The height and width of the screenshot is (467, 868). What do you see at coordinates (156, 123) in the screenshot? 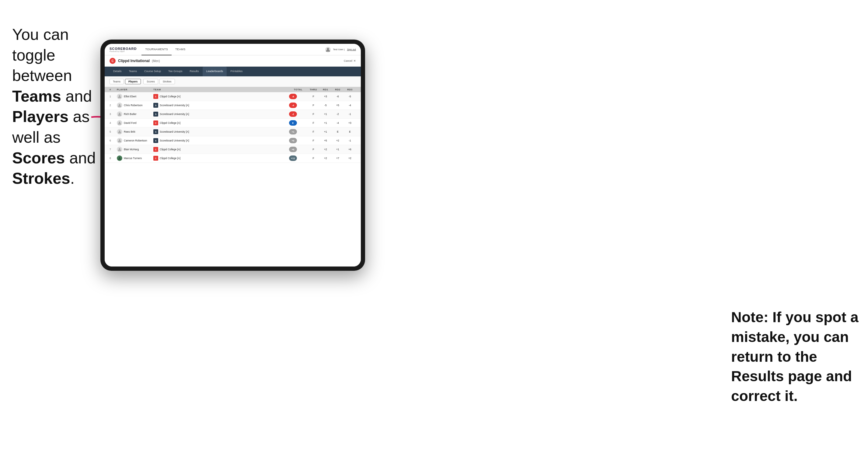
I see `team-logo-4: C` at bounding box center [156, 123].